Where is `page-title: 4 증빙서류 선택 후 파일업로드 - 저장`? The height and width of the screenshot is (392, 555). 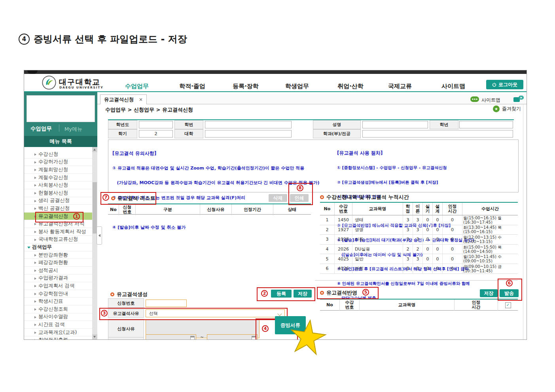
page-title: 4 증빙서류 선택 후 파일업로드 - 저장 is located at coordinates (103, 39).